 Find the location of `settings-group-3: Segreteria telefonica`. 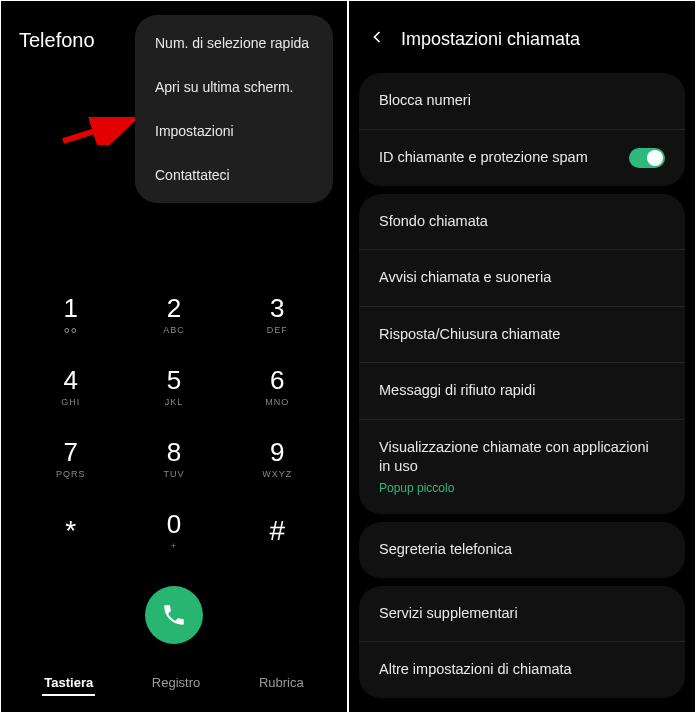

settings-group-3: Segreteria telefonica is located at coordinates (522, 550).